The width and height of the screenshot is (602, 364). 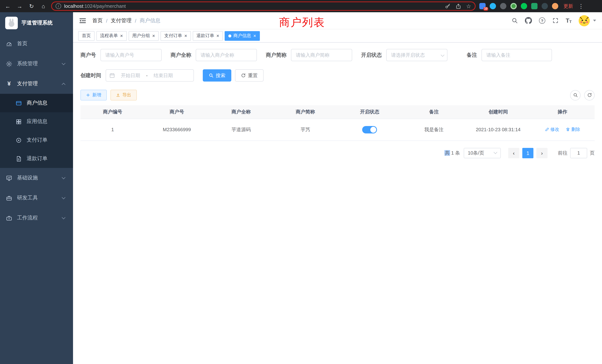 I want to click on next-page-button, so click(x=542, y=153).